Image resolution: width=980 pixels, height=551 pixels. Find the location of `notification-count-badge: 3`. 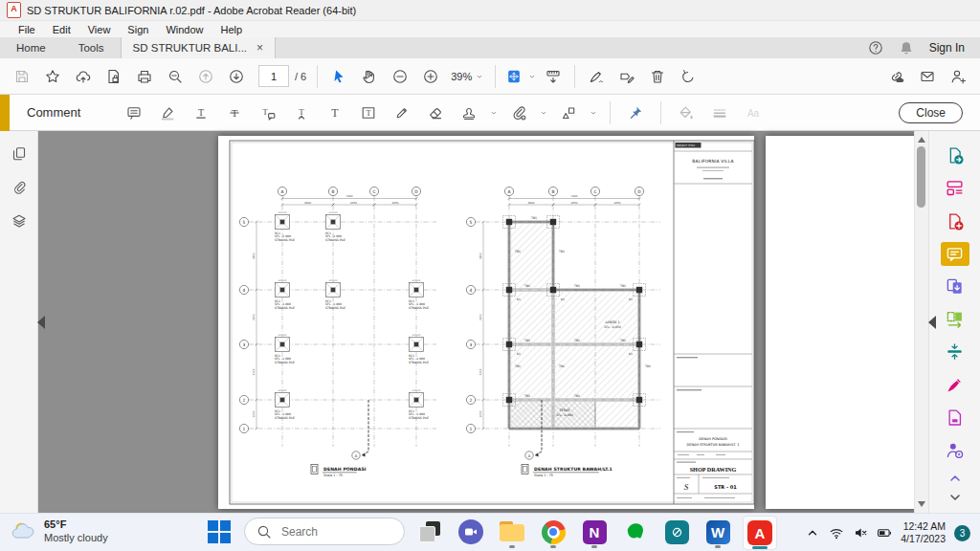

notification-count-badge: 3 is located at coordinates (963, 534).